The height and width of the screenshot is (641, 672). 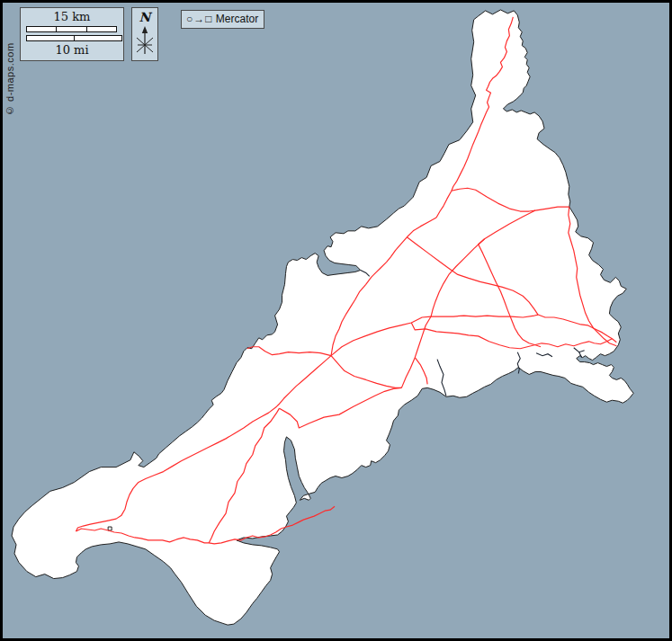 What do you see at coordinates (200, 19) in the screenshot?
I see `projection-transform-icon: ○→□` at bounding box center [200, 19].